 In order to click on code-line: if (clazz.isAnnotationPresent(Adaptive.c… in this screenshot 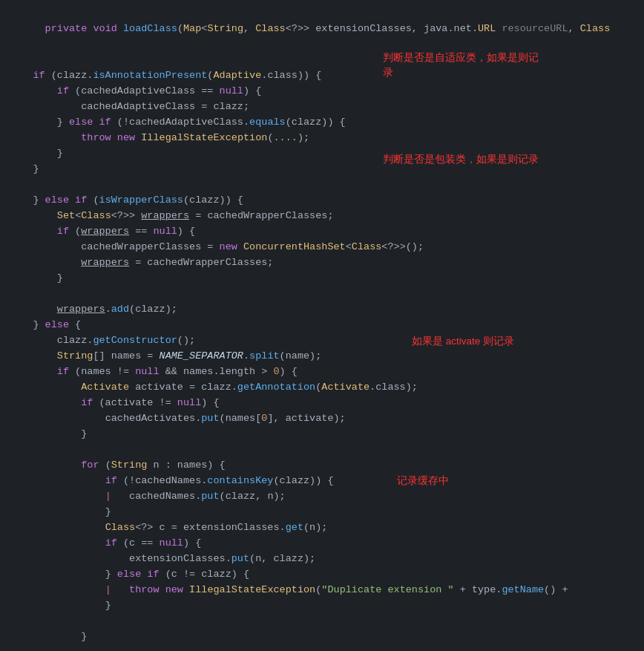, I will do `click(322, 76)`.